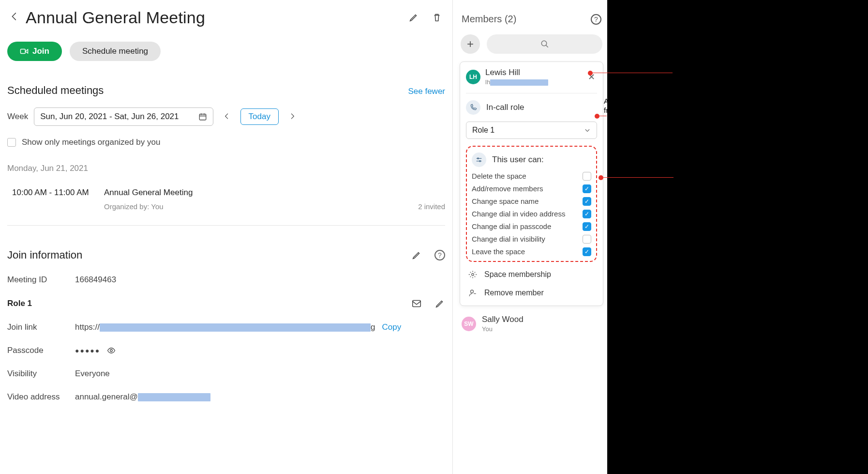  Describe the element at coordinates (531, 107) in the screenshot. I see `incall-role-row: In-call role` at that location.